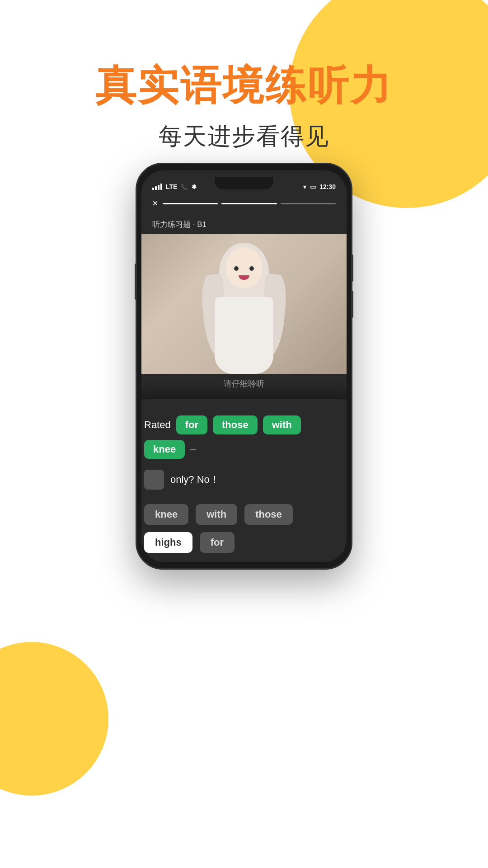  Describe the element at coordinates (244, 480) in the screenshot. I see `answer-row-2: only? No！` at that location.